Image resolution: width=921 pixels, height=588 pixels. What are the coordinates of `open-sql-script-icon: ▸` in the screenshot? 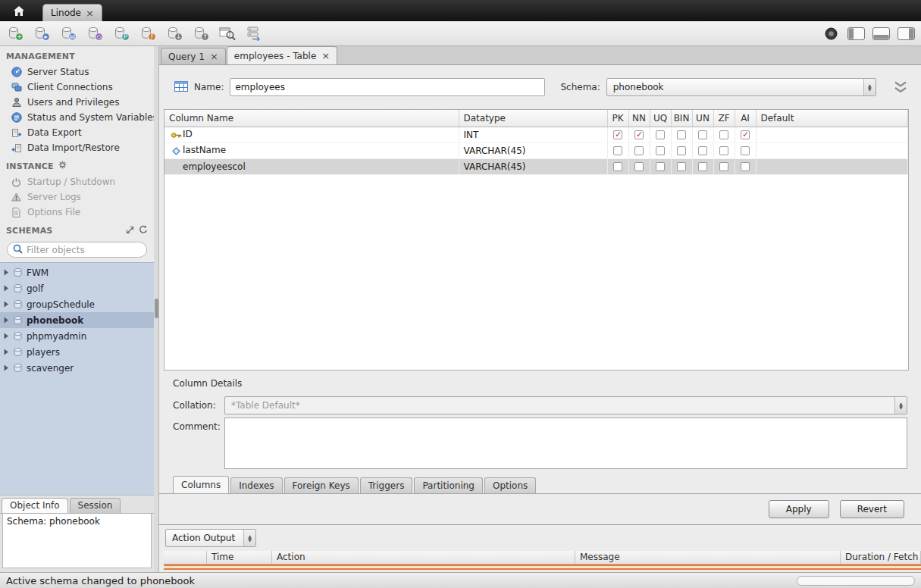 It's located at (42, 33).